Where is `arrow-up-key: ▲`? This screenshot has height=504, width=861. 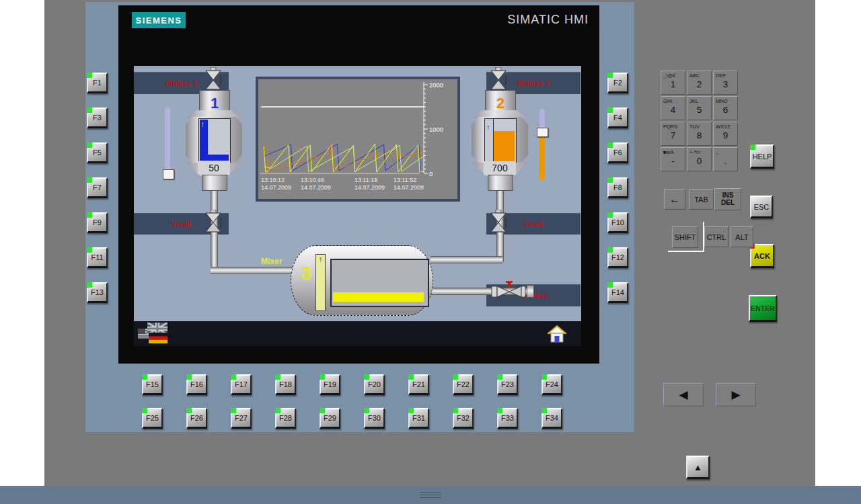 arrow-up-key: ▲ is located at coordinates (698, 468).